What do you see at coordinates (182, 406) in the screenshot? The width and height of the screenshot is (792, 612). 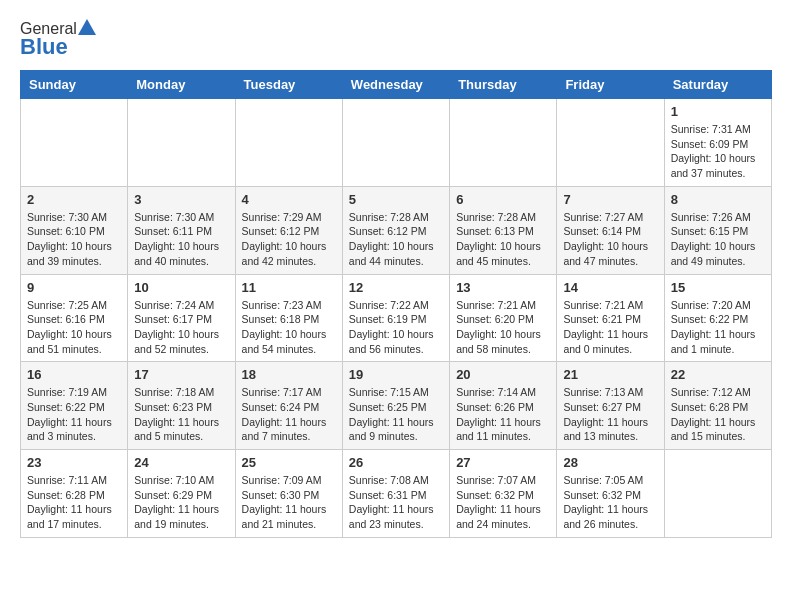 I see `calendar-cell: 17Sunrise: 7:18 AM Sunset: 6:23 PM Dayli…` at bounding box center [182, 406].